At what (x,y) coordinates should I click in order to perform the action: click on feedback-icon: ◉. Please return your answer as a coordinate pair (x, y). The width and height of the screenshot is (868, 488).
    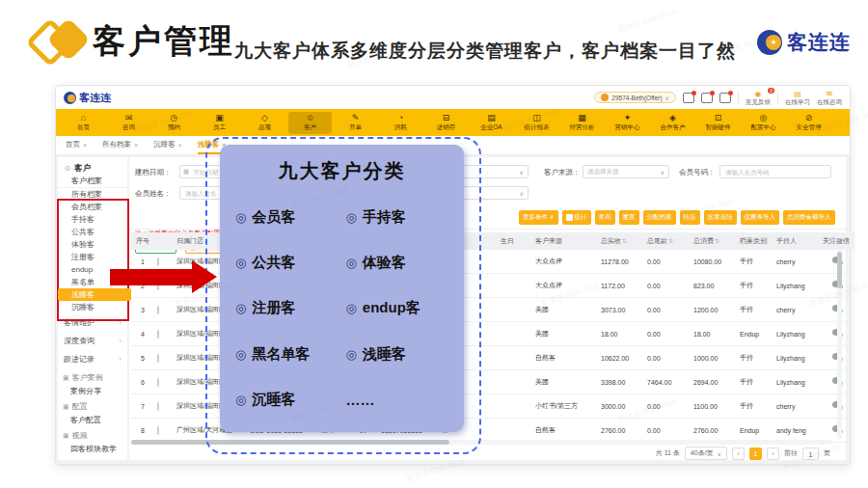
    Looking at the image, I should click on (758, 95).